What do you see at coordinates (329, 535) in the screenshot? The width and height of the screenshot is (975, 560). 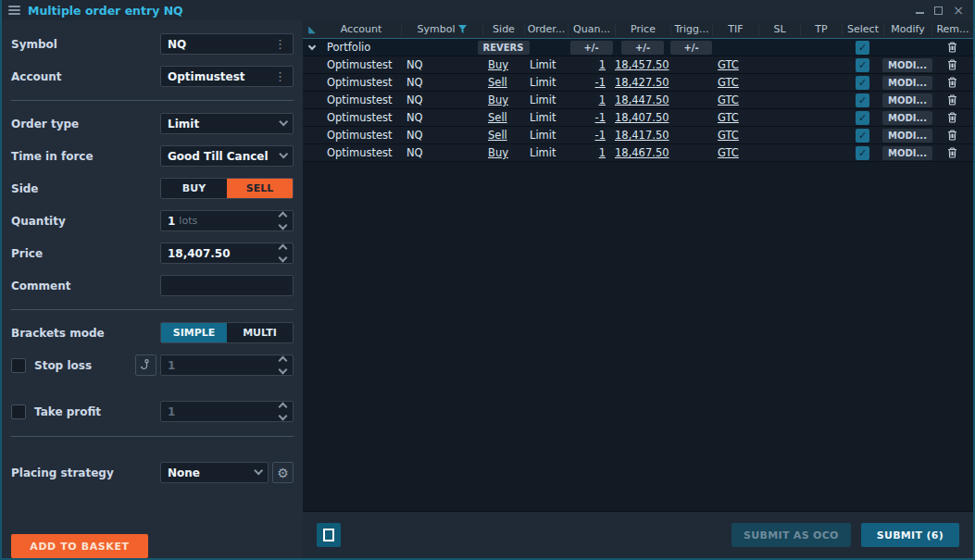 I see `panel-toggle-button` at bounding box center [329, 535].